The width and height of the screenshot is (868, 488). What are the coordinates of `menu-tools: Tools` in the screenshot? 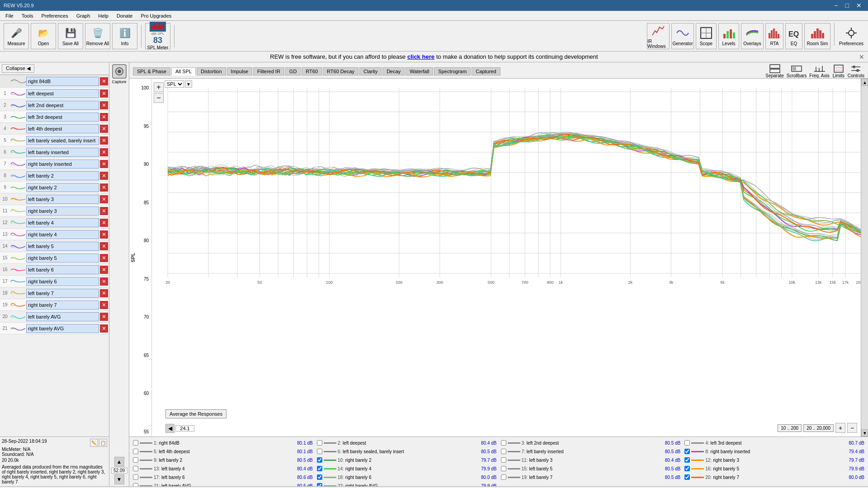 It's located at (28, 16).